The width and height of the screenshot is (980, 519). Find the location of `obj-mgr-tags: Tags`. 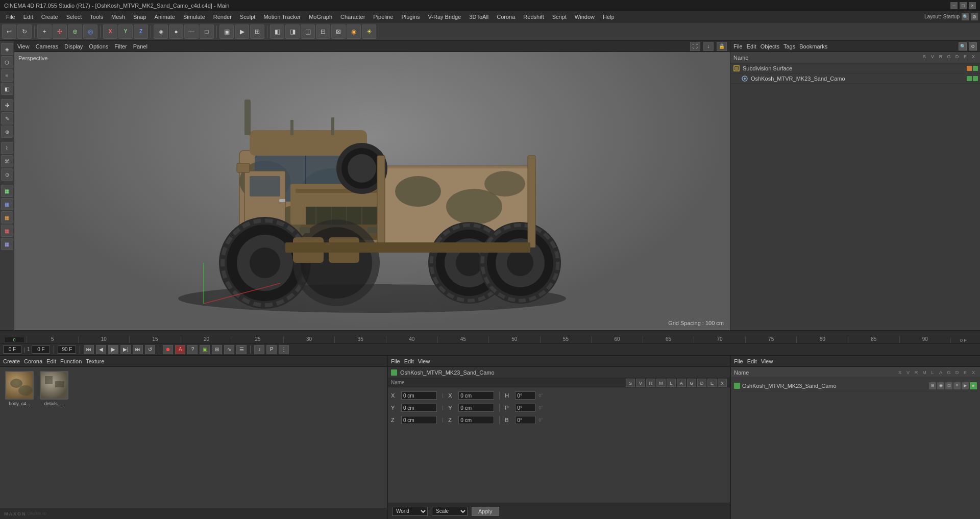

obj-mgr-tags: Tags is located at coordinates (789, 46).